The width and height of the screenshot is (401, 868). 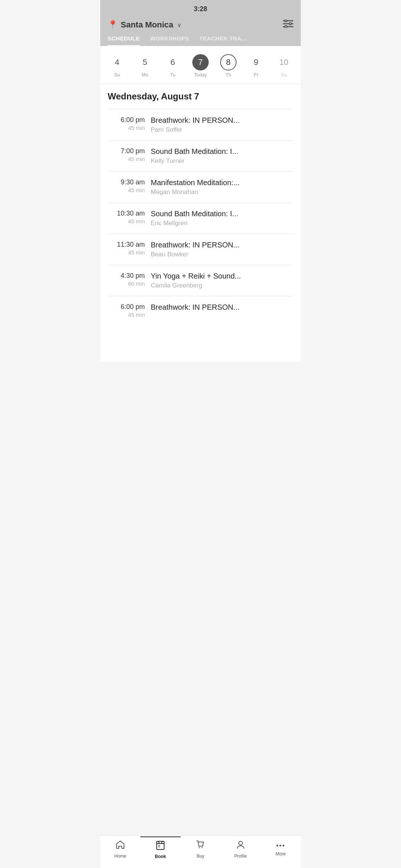 I want to click on list-item: 4:30 pm 60 min Yin Yoga + Reiki + Sound.…, so click(x=200, y=280).